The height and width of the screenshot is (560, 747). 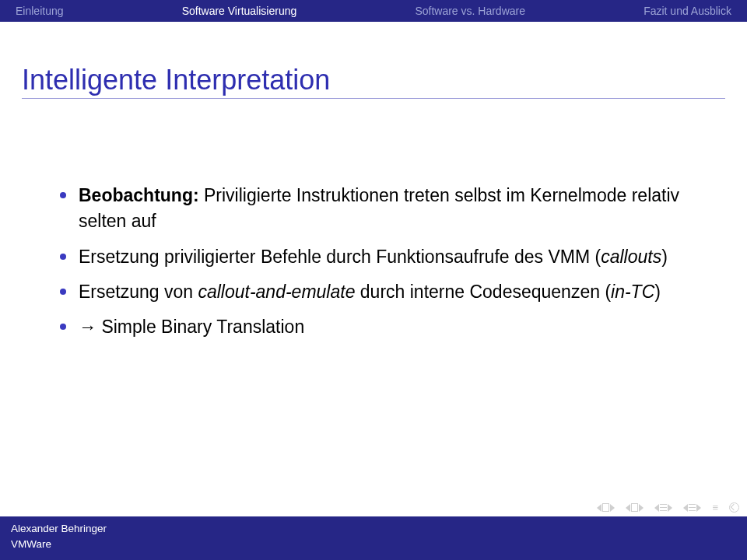 I want to click on footer-text: Alexander Behringer VMWare, so click(x=59, y=537).